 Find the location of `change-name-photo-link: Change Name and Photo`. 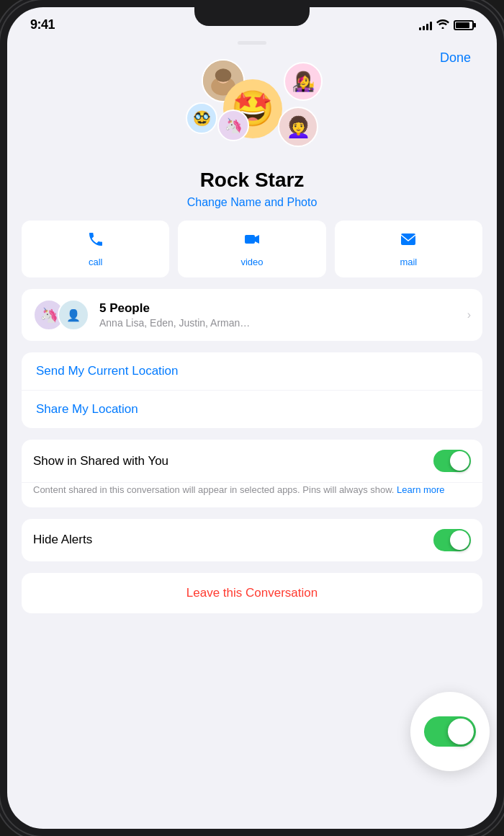

change-name-photo-link: Change Name and Photo is located at coordinates (252, 203).